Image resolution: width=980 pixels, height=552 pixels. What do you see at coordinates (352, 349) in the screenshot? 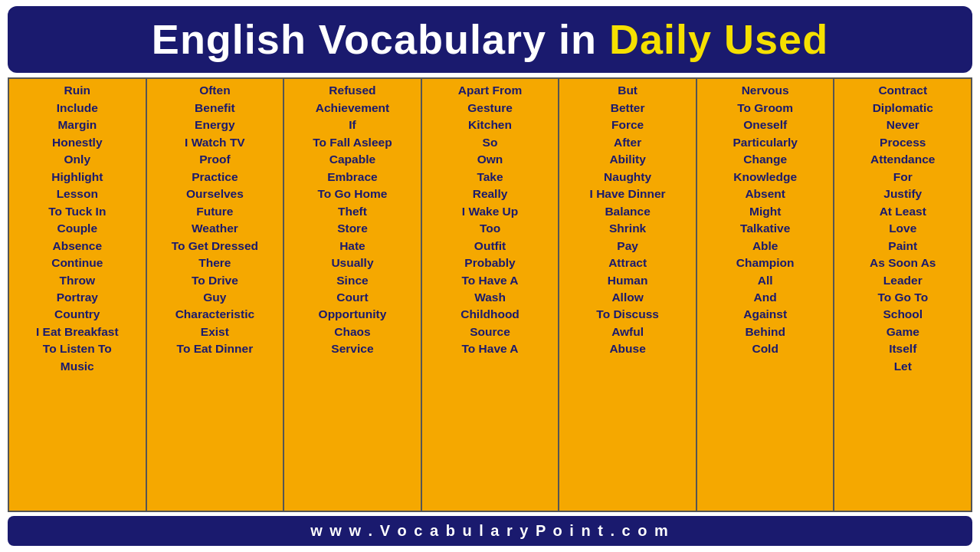
I see `list-item: Service` at bounding box center [352, 349].